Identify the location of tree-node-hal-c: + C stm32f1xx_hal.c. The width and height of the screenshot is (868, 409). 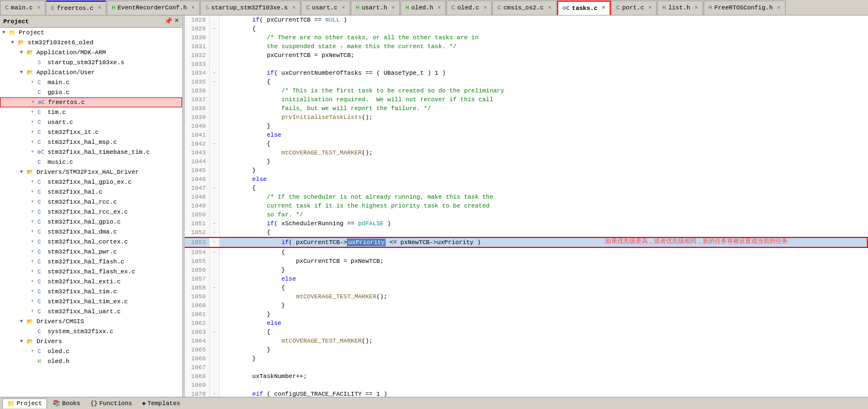
(91, 192).